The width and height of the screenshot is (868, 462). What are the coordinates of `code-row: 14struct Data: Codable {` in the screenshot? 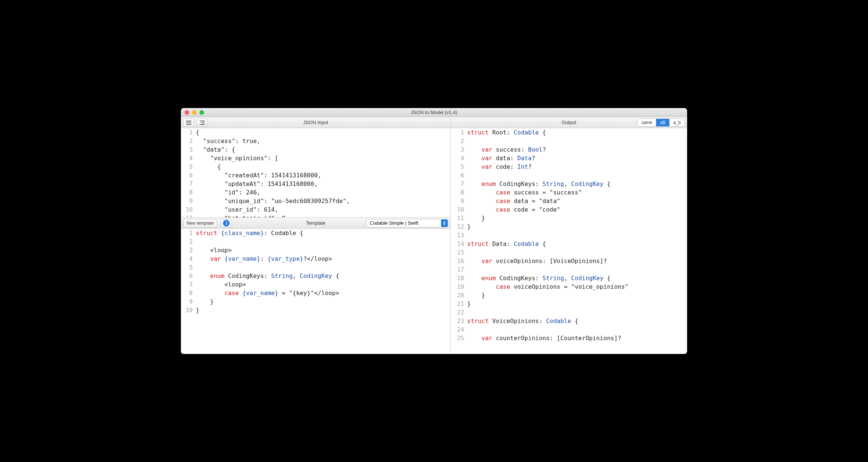 It's located at (569, 244).